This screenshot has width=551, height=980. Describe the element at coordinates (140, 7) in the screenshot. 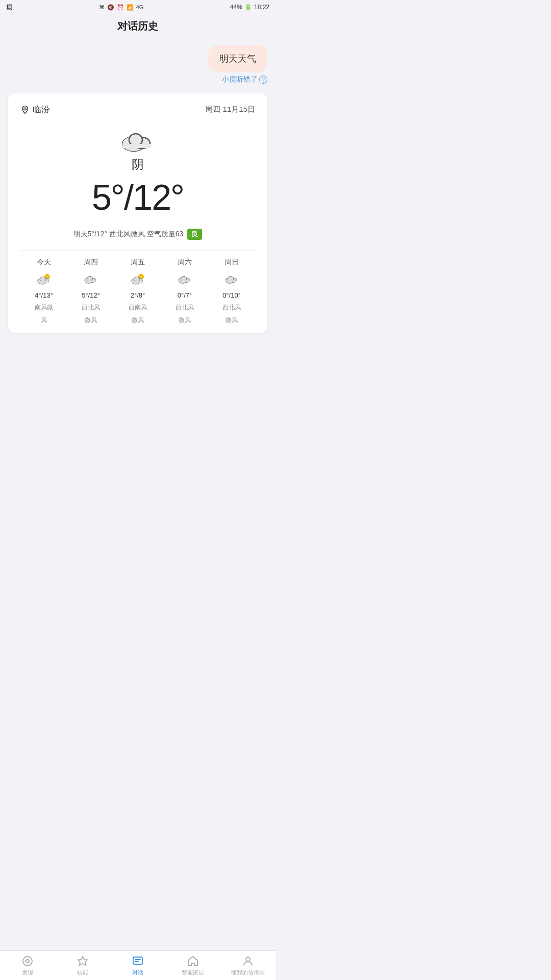

I see `network-label: 4G` at that location.